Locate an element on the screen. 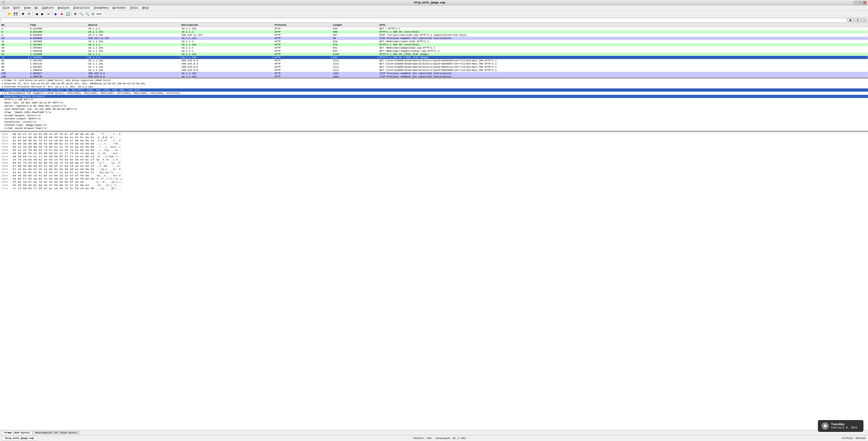 Image resolution: width=868 pixels, height=441 pixels. toolbar-goto-button: ⇒ is located at coordinates (48, 14).